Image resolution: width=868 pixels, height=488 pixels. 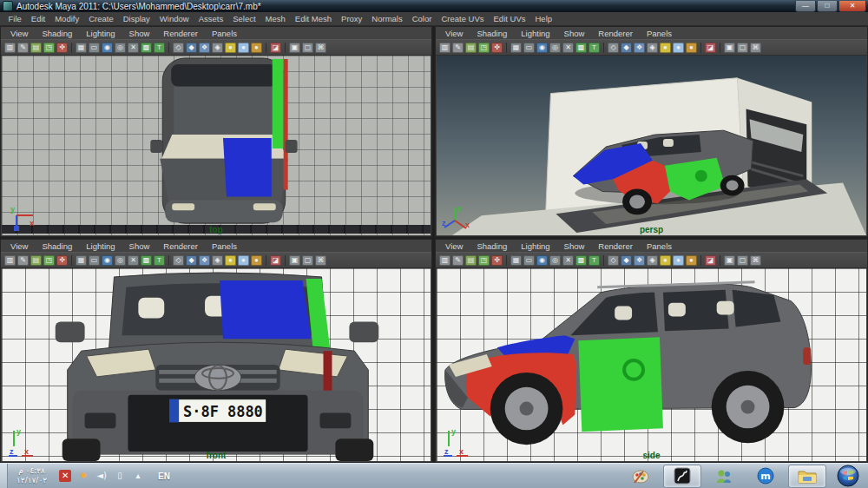 I want to click on menu-item: Modify, so click(x=68, y=19).